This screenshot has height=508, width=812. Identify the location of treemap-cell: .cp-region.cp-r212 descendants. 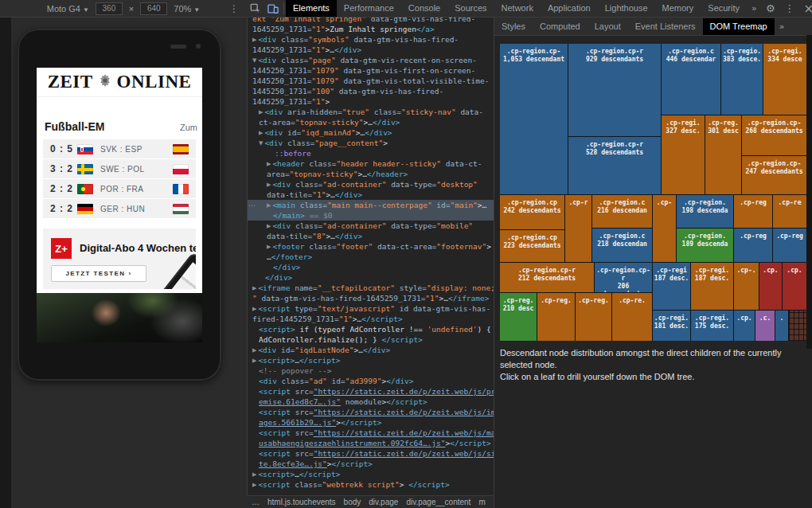
(547, 277).